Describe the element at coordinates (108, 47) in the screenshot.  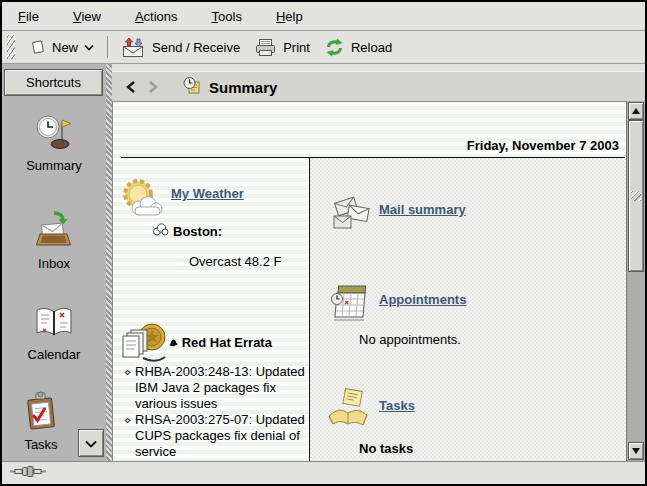
I see `toolbar-separator` at that location.